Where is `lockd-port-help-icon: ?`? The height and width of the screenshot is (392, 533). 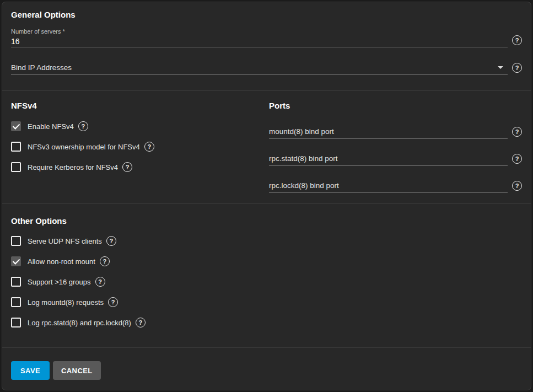
lockd-port-help-icon: ? is located at coordinates (517, 186).